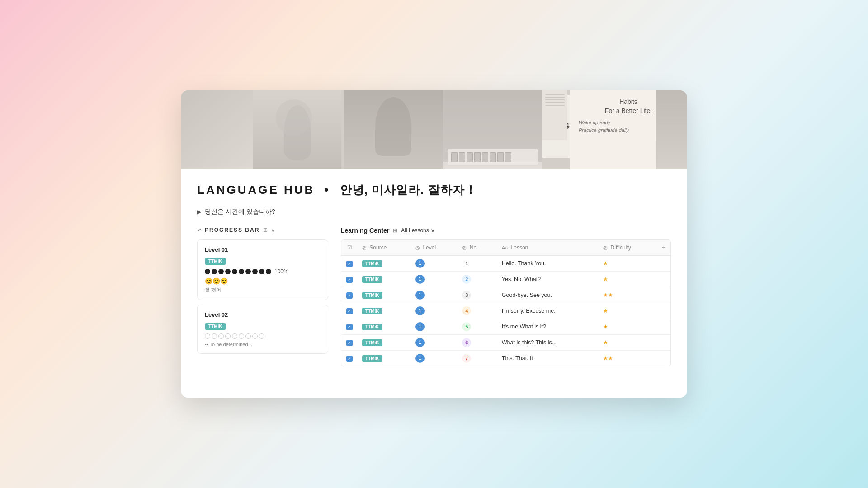 Image resolution: width=868 pixels, height=488 pixels. Describe the element at coordinates (467, 311) in the screenshot. I see `no-badge: 4` at that location.